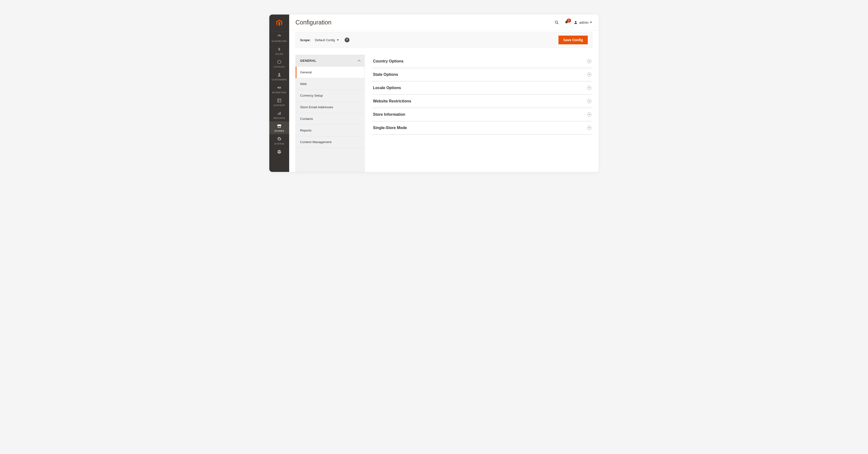  What do you see at coordinates (482, 88) in the screenshot?
I see `section-locale-options: Locale Options` at bounding box center [482, 88].